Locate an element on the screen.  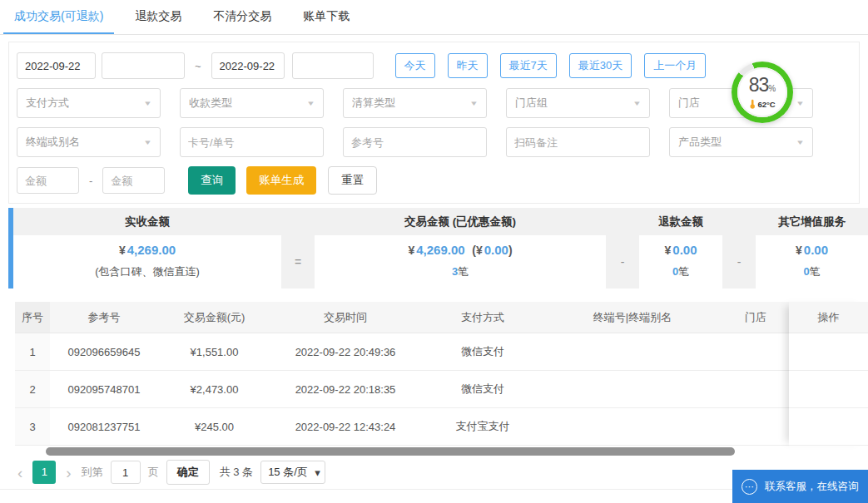
header-operation: 操作 is located at coordinates (829, 318).